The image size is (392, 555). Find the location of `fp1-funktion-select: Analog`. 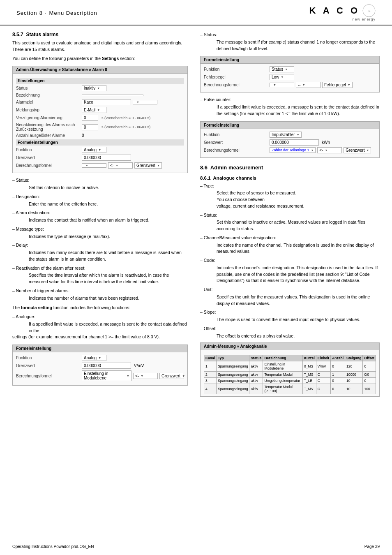

fp1-funktion-select: Analog is located at coordinates (94, 358).